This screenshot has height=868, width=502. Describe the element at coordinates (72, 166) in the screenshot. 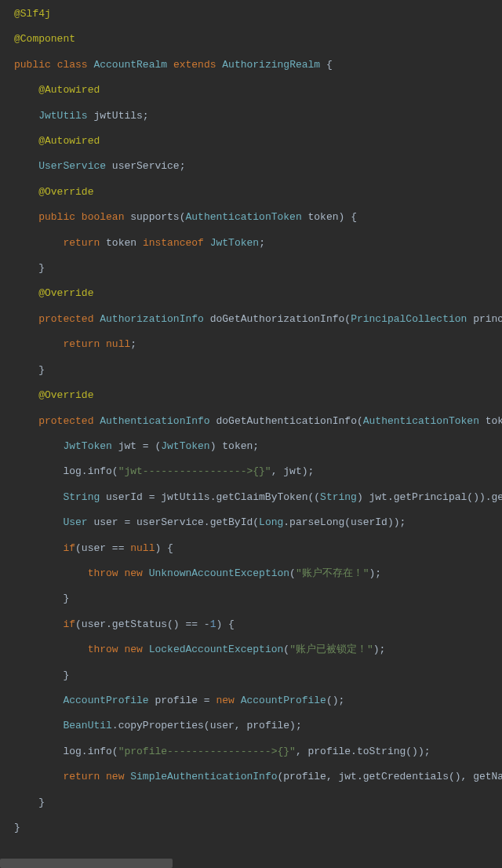

I see `type: UserService` at that location.